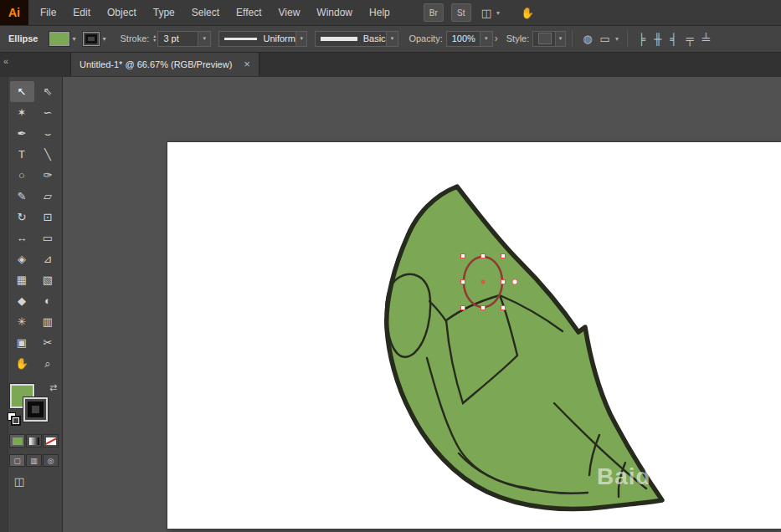 Image resolution: width=781 pixels, height=532 pixels. What do you see at coordinates (486, 13) in the screenshot?
I see `arrange-documents-icon: ◫` at bounding box center [486, 13].